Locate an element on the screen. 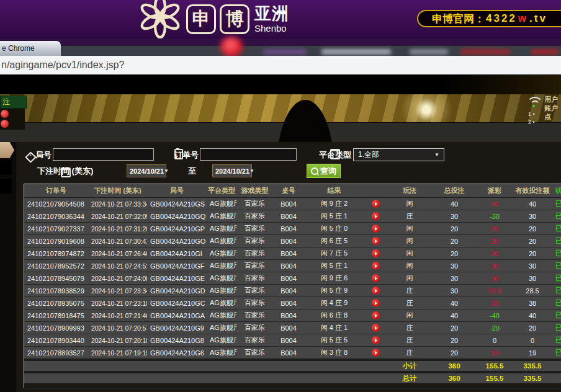 The image size is (561, 392). strip-side-text: 用户 账户 点 is located at coordinates (551, 108).